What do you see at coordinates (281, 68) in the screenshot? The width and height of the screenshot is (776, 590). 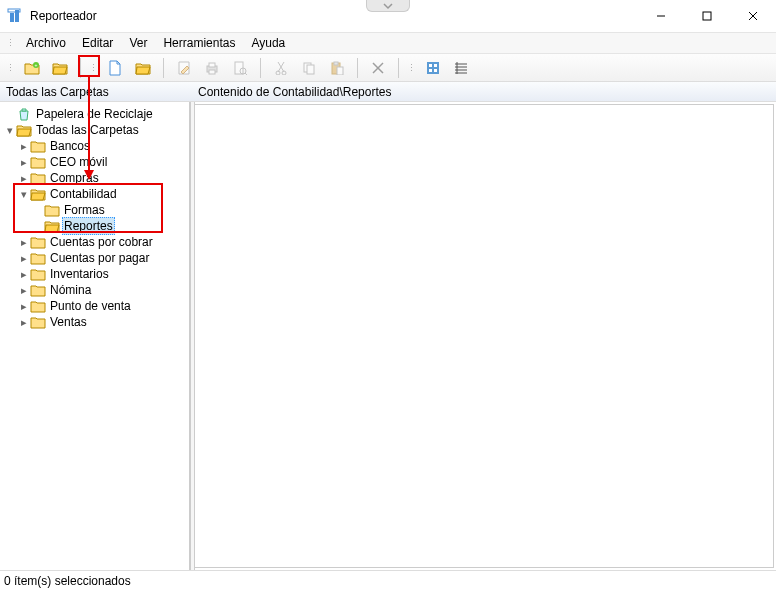 I see `cut-icon` at bounding box center [281, 68].